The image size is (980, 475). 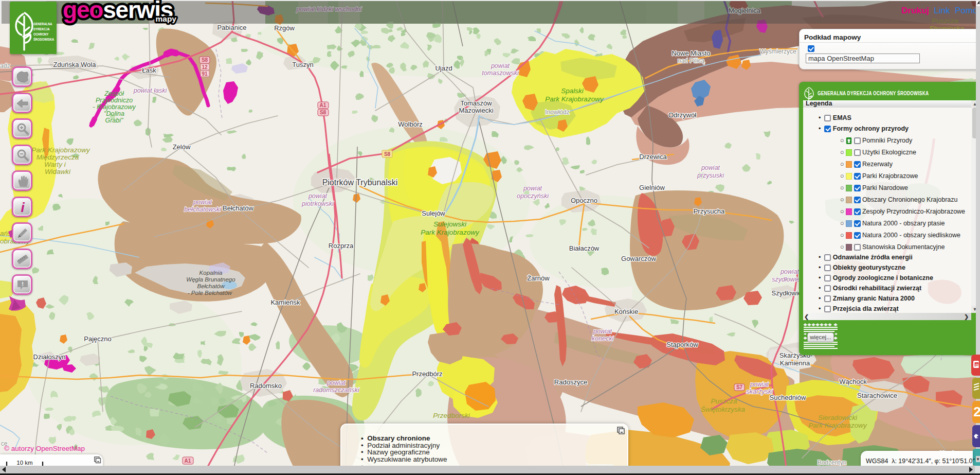 What do you see at coordinates (639, 258) in the screenshot?
I see `svg-text: Gowarczów` at bounding box center [639, 258].